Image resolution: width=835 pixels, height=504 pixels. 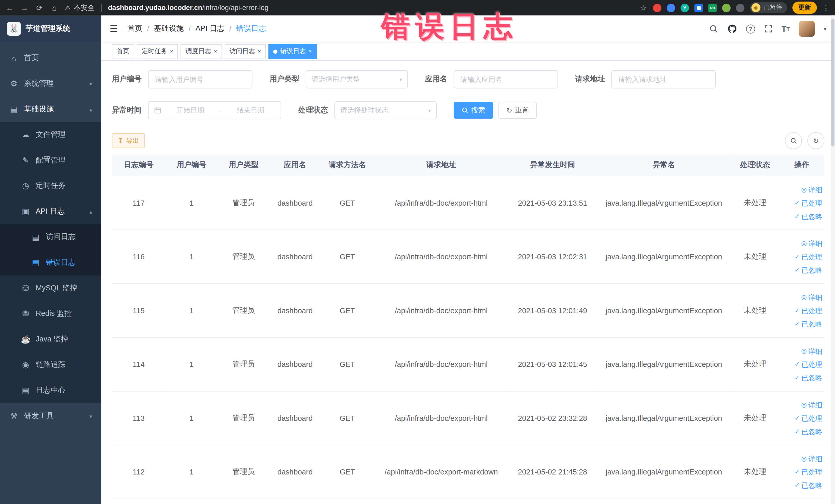 What do you see at coordinates (50, 186) in the screenshot?
I see `sidebar-item-label: 定时任务` at bounding box center [50, 186].